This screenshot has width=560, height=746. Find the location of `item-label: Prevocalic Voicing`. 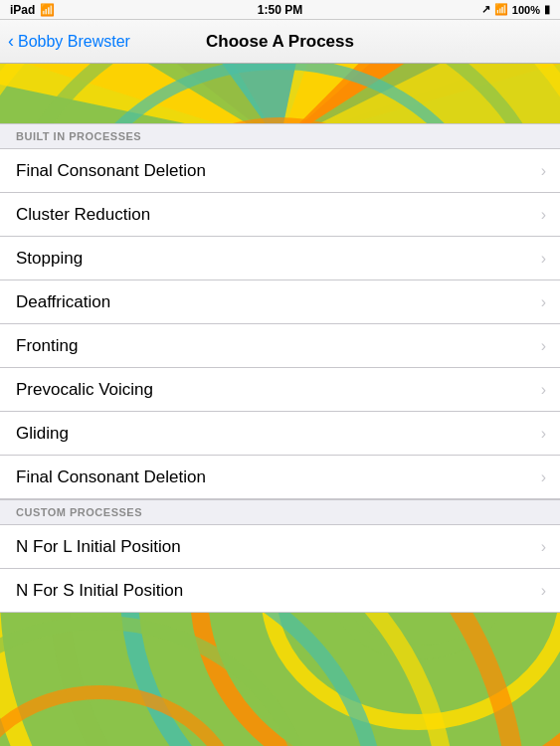

item-label: Prevocalic Voicing is located at coordinates (85, 390).